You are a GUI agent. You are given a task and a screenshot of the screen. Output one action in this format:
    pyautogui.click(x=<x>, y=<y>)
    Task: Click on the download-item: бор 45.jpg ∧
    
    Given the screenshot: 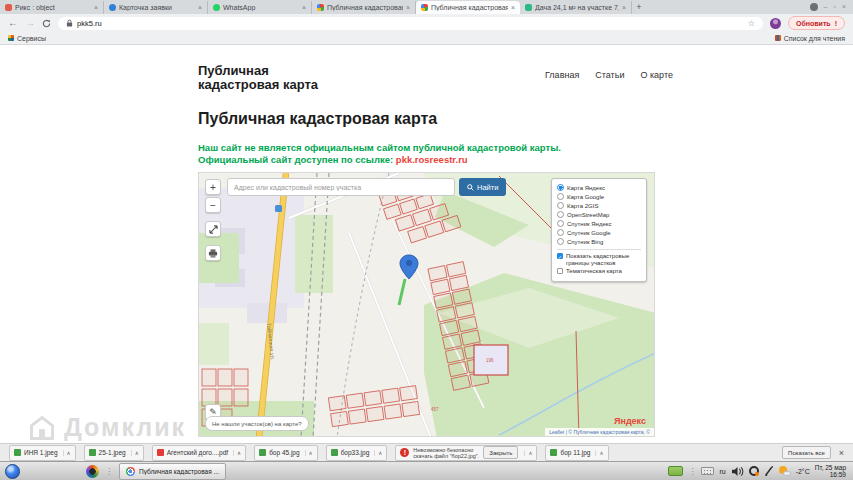 What is the action you would take?
    pyautogui.click(x=286, y=453)
    